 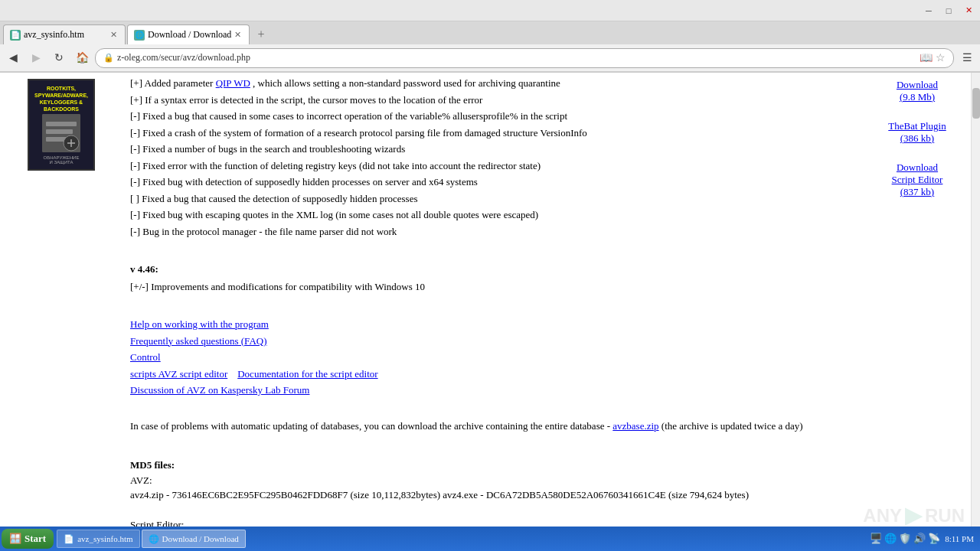 What do you see at coordinates (493, 426) in the screenshot?
I see `archive-info-line: In case of problems with automatic updat…` at bounding box center [493, 426].